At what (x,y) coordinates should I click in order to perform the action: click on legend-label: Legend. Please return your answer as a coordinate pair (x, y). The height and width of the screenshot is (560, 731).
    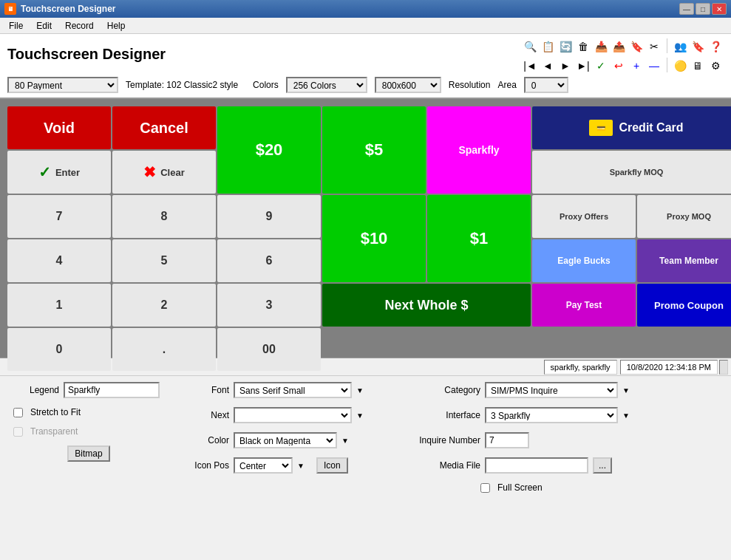
    Looking at the image, I should click on (33, 390).